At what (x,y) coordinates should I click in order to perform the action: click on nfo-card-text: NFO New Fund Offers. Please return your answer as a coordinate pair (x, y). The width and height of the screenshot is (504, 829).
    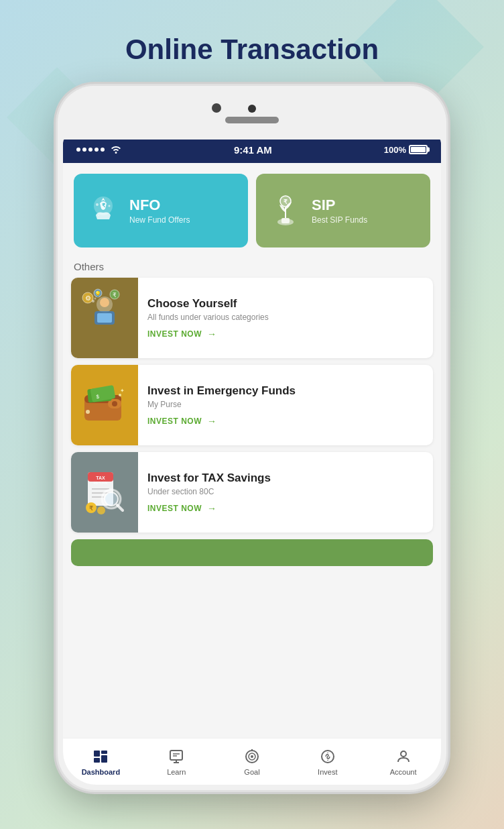
    Looking at the image, I should click on (160, 211).